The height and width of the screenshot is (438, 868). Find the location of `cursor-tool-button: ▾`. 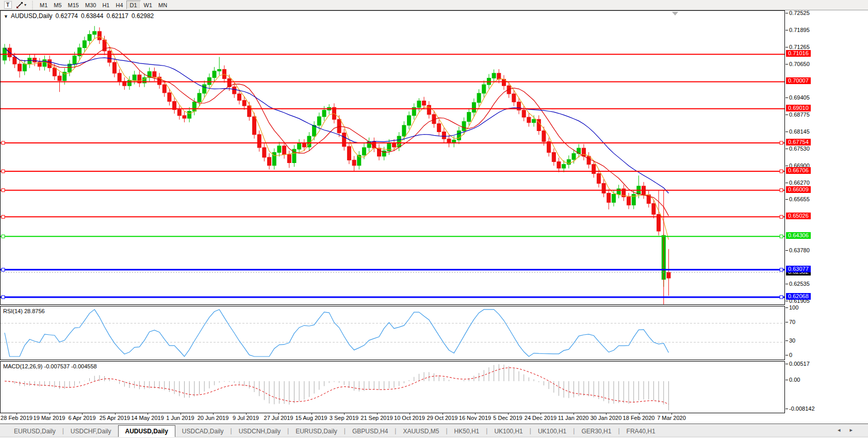

cursor-tool-button: ▾ is located at coordinates (21, 5).